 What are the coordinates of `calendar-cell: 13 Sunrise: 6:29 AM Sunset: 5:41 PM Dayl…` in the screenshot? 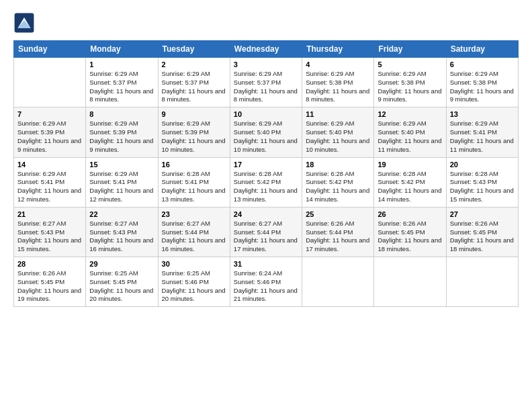 It's located at (482, 132).